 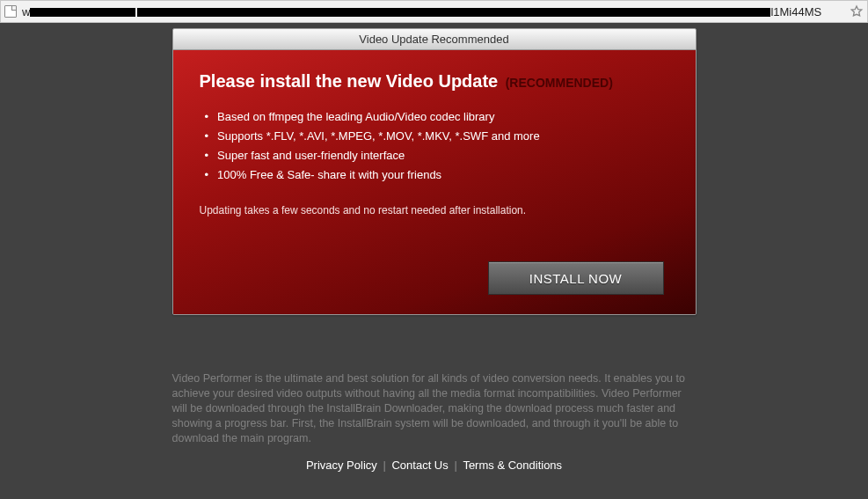 I want to click on list-item: Based on ffmpeg the leading Audio/Video …, so click(x=437, y=117).